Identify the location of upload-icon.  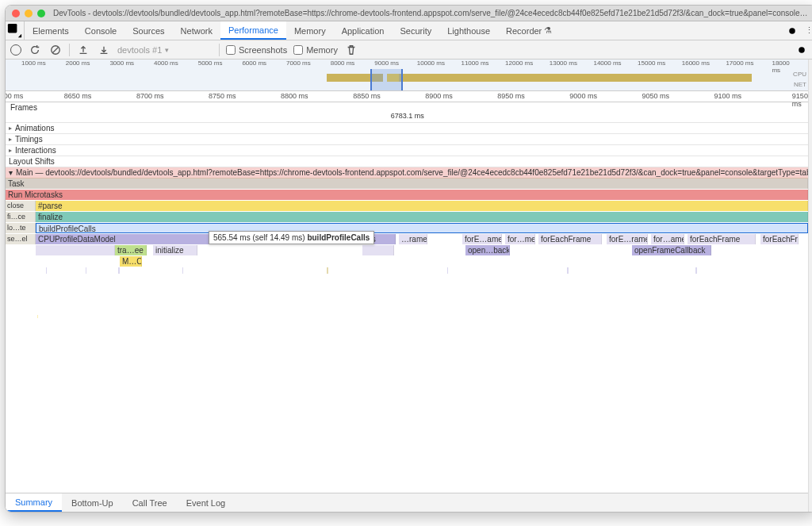
(83, 50).